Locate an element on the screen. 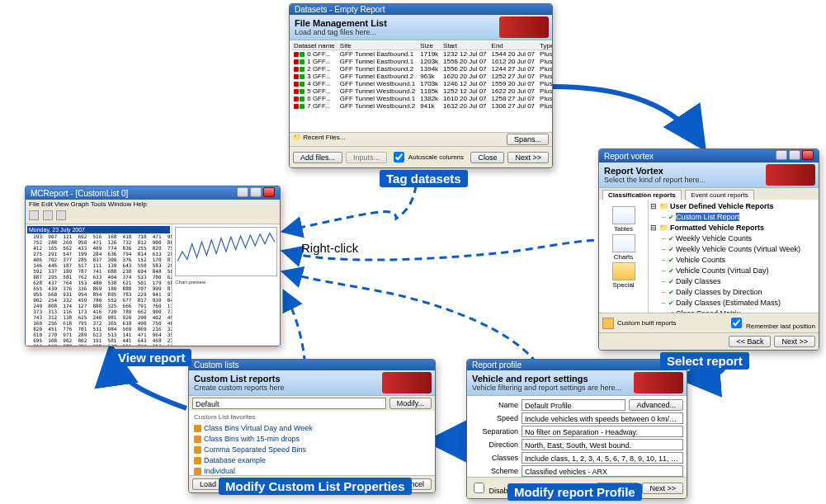 The image size is (826, 504). report-content: Monday, 23 July 2007 293 907 121 692 516… is located at coordinates (153, 285).